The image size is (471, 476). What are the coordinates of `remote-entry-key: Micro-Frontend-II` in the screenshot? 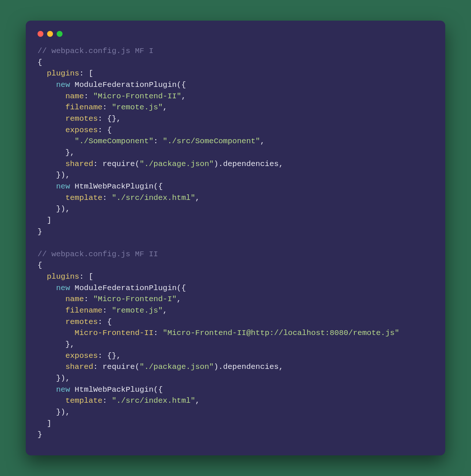 It's located at (114, 333).